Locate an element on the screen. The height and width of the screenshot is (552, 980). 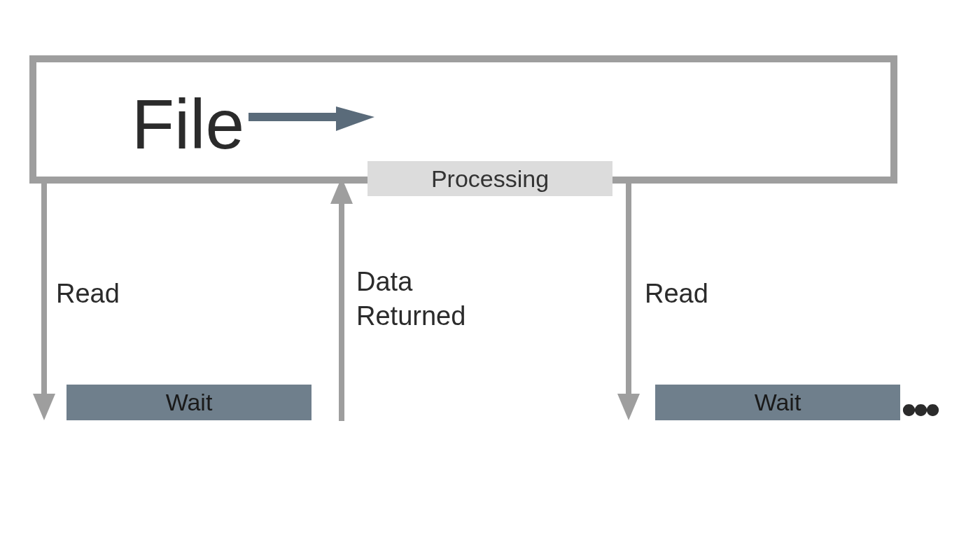
arrow-up-data-returned-icon is located at coordinates (342, 298).